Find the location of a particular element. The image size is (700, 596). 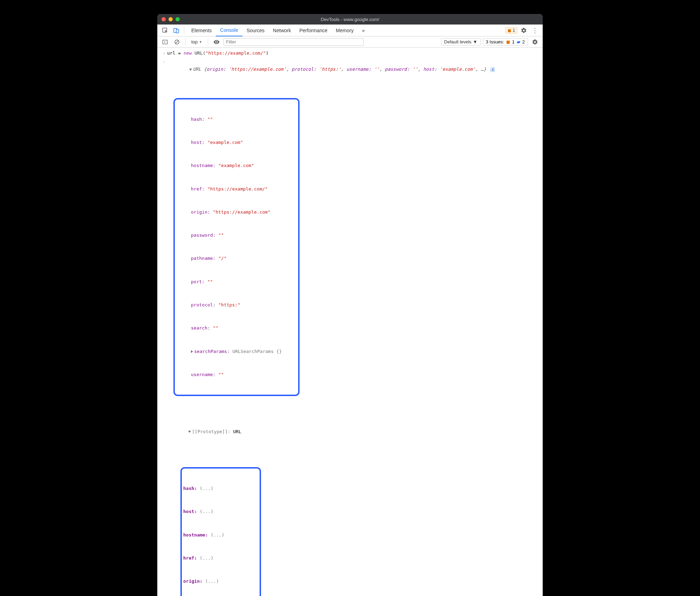

proto-hostname: hostname: (...) is located at coordinates (221, 535).